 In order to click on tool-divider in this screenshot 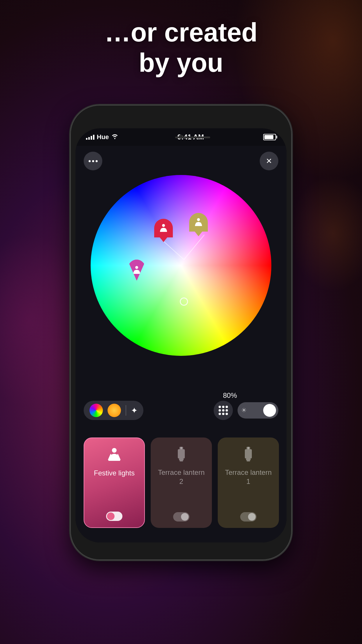, I will do `click(126, 410)`.